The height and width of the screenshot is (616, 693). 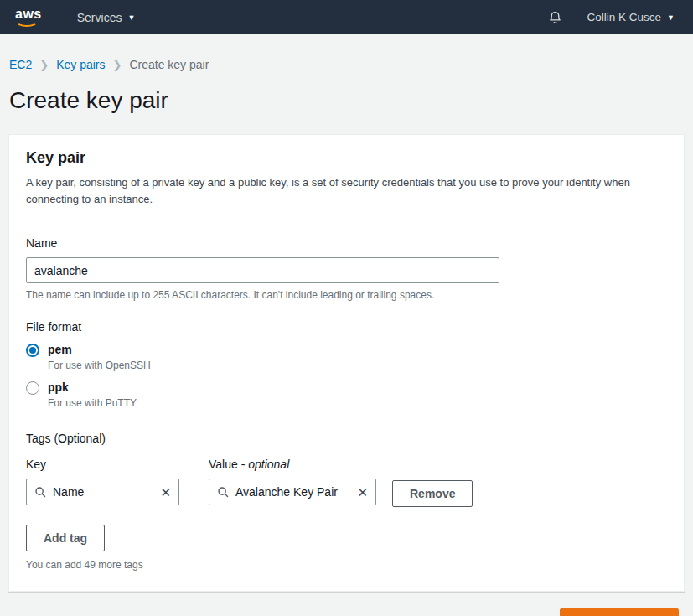 What do you see at coordinates (104, 492) in the screenshot?
I see `tag-key-input` at bounding box center [104, 492].